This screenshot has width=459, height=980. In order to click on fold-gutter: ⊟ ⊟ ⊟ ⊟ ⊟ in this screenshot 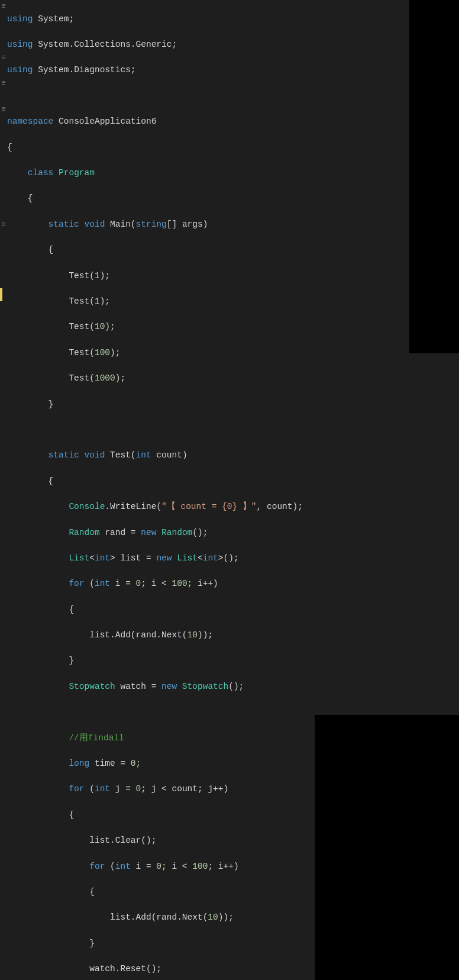, I will do `click(4, 490)`.